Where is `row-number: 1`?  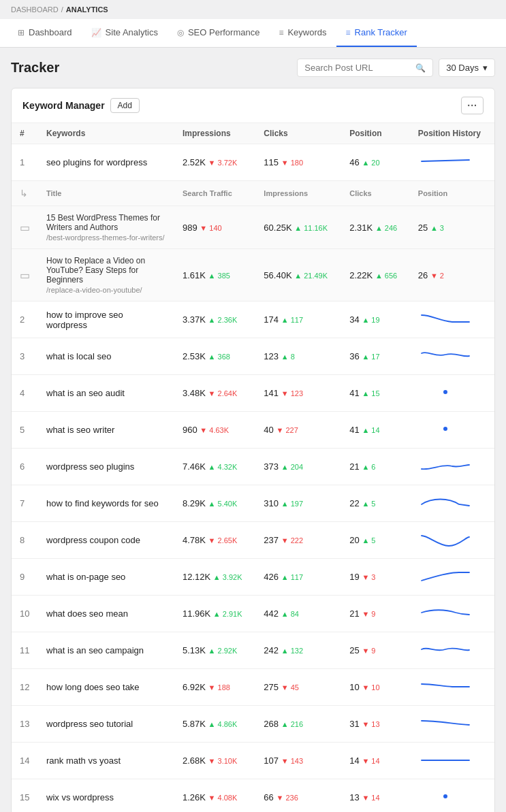 row-number: 1 is located at coordinates (25, 163).